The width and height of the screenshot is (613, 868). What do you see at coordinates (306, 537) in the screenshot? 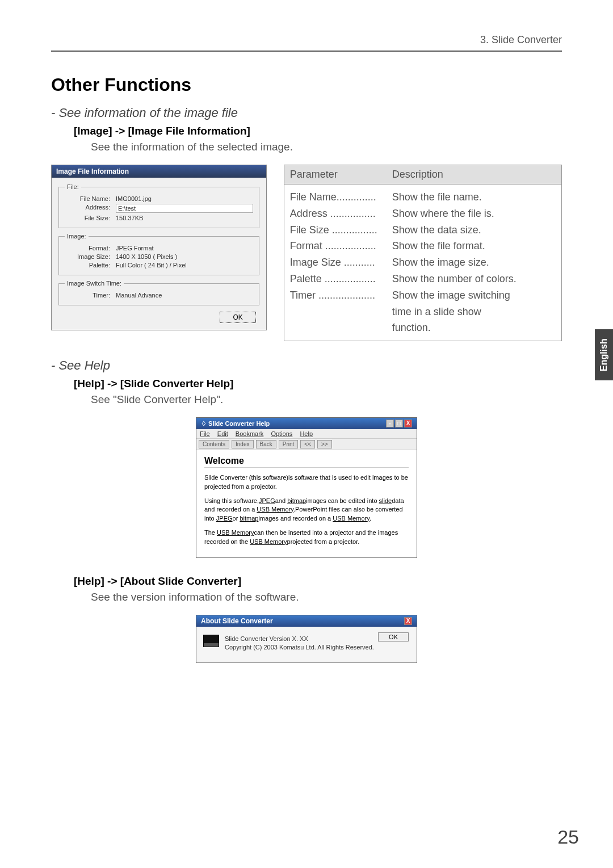
I see `help-paragraph-3: The USB Memorycan then be inserted into …` at bounding box center [306, 537].